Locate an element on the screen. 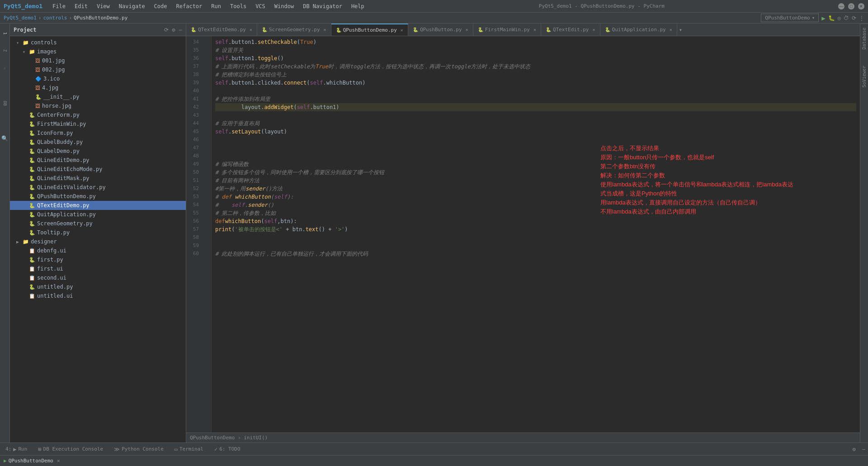 The width and height of the screenshot is (868, 466). breadcrumb-project: PyQt5_demo1 is located at coordinates (20, 18).